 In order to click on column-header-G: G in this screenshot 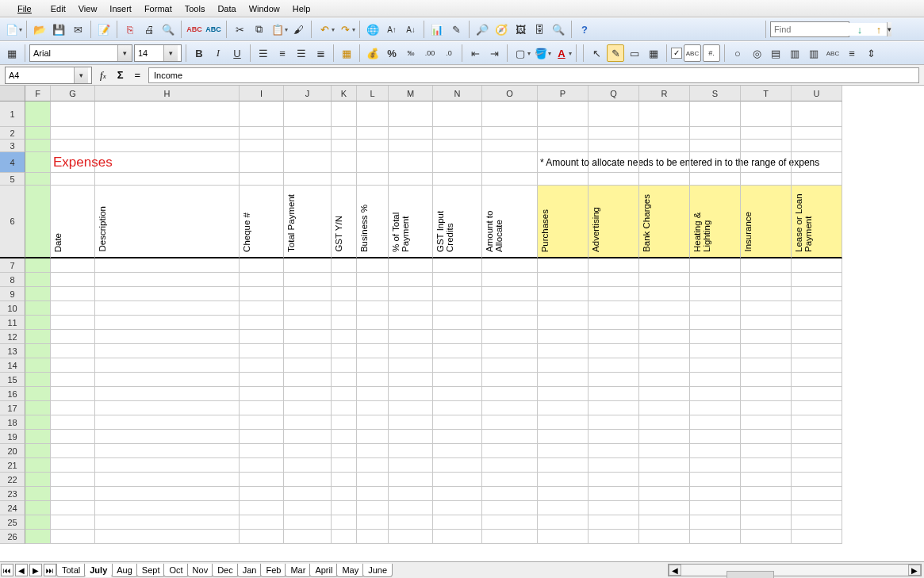, I will do `click(73, 94)`.